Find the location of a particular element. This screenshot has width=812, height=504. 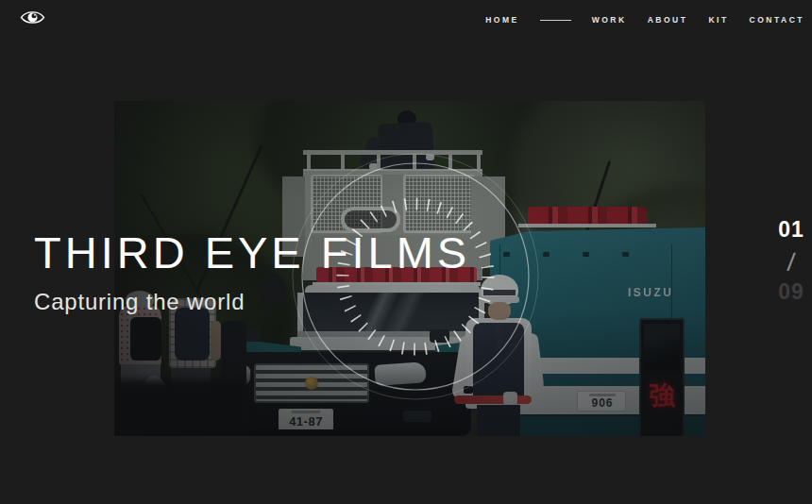

nav-active-indicator is located at coordinates (555, 21).